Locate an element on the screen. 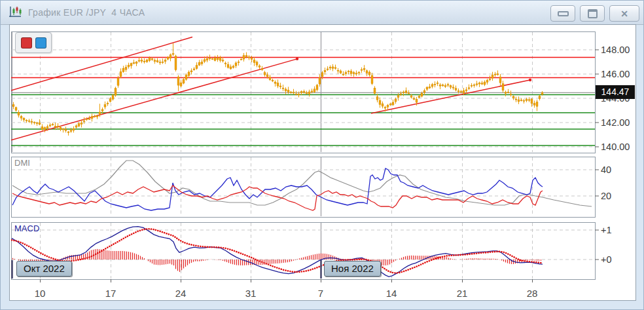  close-button: ✕ is located at coordinates (624, 13).